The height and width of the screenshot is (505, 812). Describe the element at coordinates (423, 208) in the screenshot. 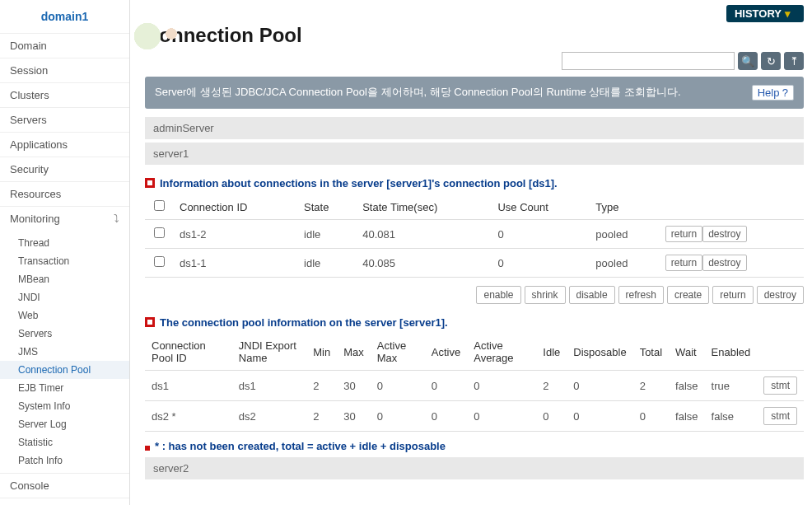

I see `col-header: State Time(sec)` at that location.